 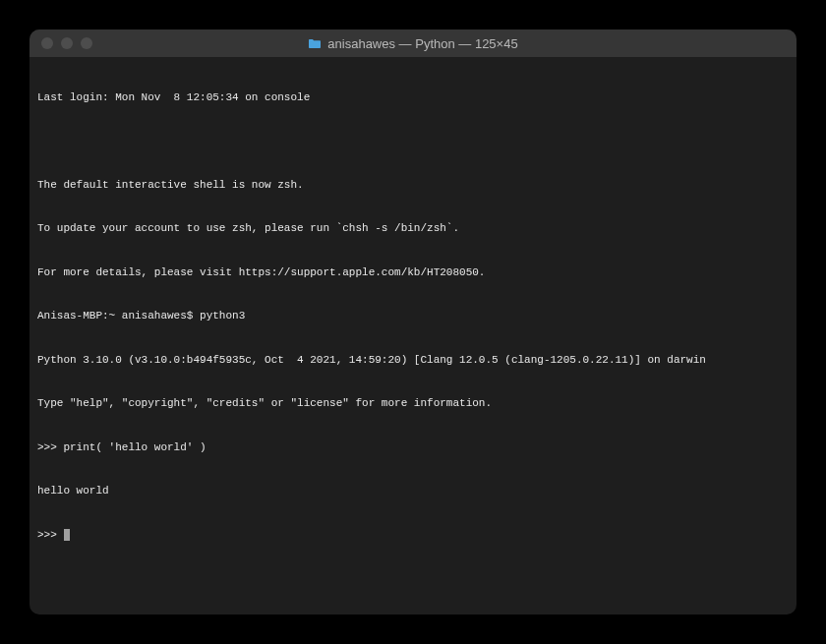 I want to click on window-title: anisahawes — Python — 125×45, so click(x=423, y=43).